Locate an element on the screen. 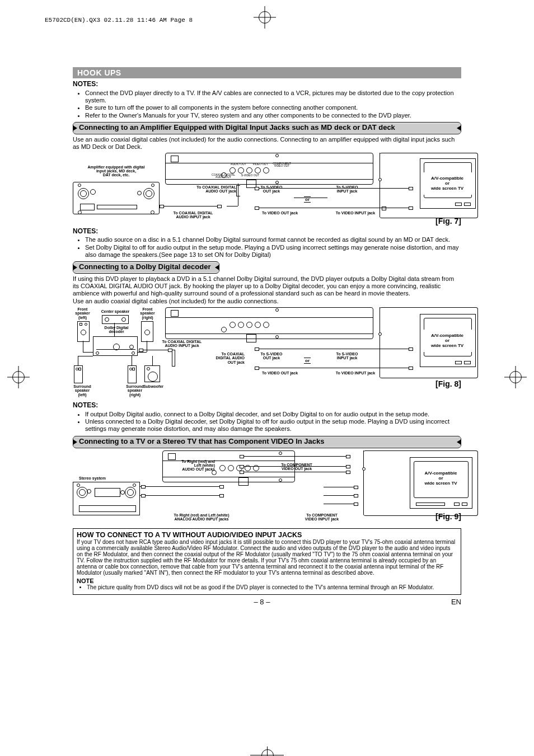 This screenshot has width=534, height=756. jack-coaxial: COAXIAL DIGITAL AUDIO OUT is located at coordinates (223, 176).